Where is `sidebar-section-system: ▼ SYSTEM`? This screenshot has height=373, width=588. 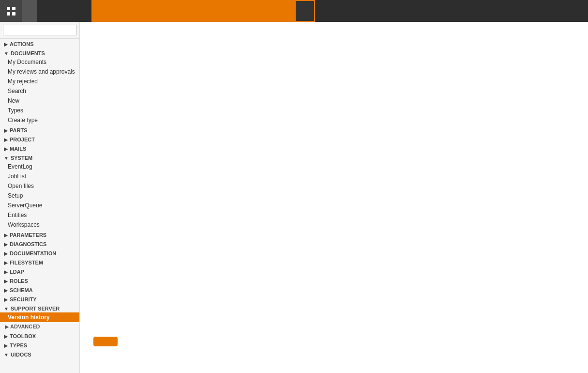
sidebar-section-system: ▼ SYSTEM is located at coordinates (40, 157).